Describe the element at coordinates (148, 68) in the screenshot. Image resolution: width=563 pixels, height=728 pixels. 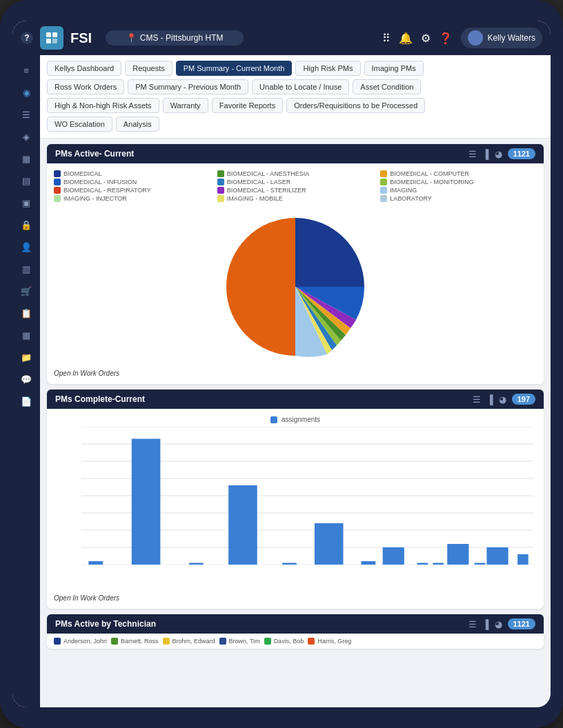
I see `tab-requests: Requests` at that location.